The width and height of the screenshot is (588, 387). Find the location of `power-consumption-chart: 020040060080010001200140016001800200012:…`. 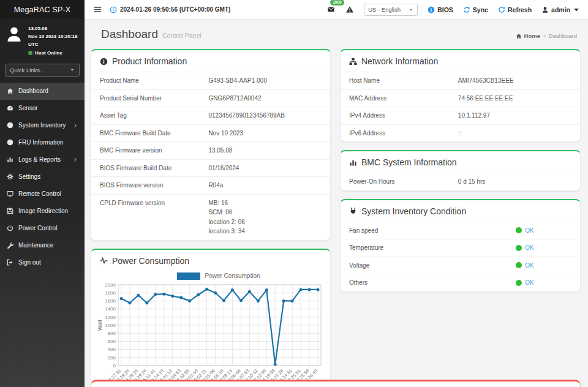

power-consumption-chart: 020040060080010001200140016001800200012:… is located at coordinates (211, 334).